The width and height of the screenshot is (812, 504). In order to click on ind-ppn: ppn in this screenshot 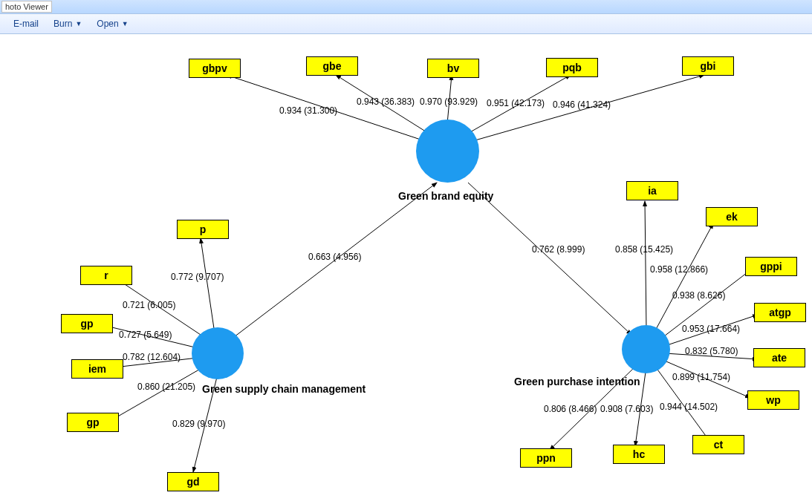, I will do `click(546, 458)`.